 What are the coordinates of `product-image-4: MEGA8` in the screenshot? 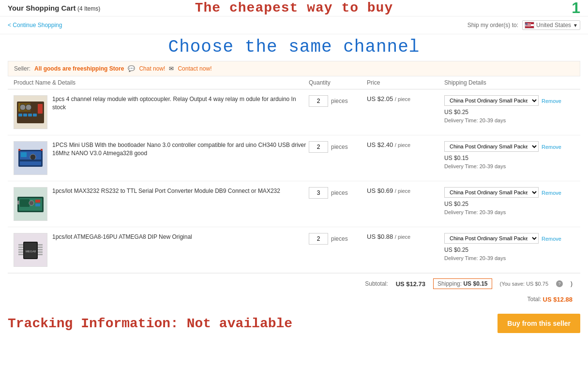 It's located at (30, 250).